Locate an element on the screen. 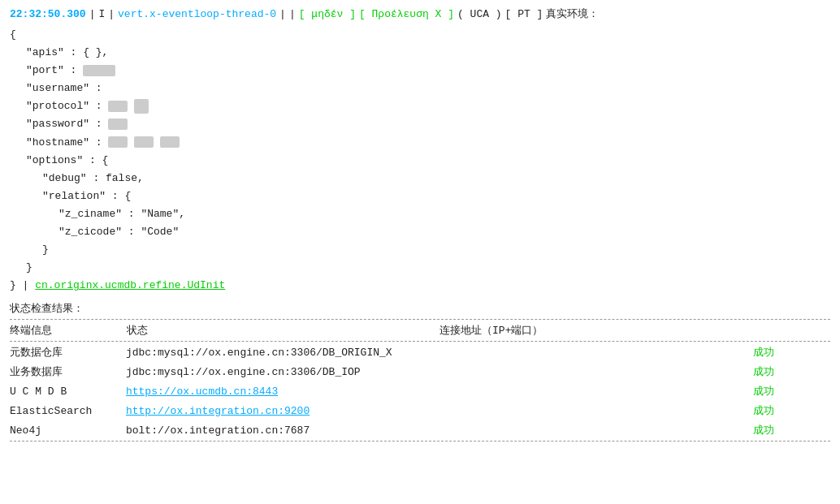 The image size is (840, 504). cell-info: 业务数据库 is located at coordinates (68, 372).